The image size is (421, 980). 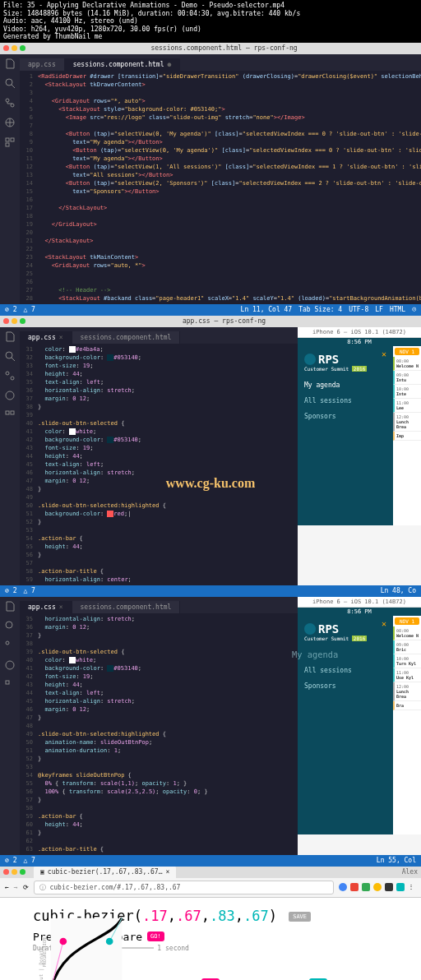 What do you see at coordinates (210, 861) in the screenshot?
I see `status-bar-3: ⊘ 2△ 7 Ln 55, Col` at bounding box center [210, 861].